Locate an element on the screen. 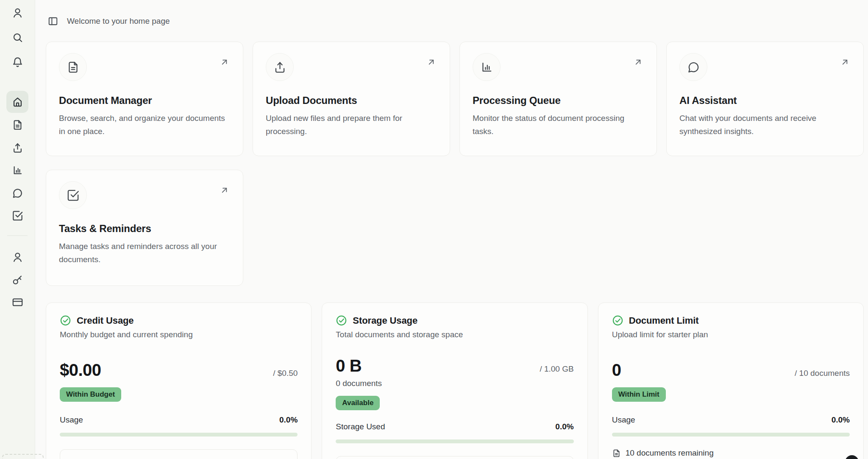  card-title: Processing Queue is located at coordinates (558, 101).